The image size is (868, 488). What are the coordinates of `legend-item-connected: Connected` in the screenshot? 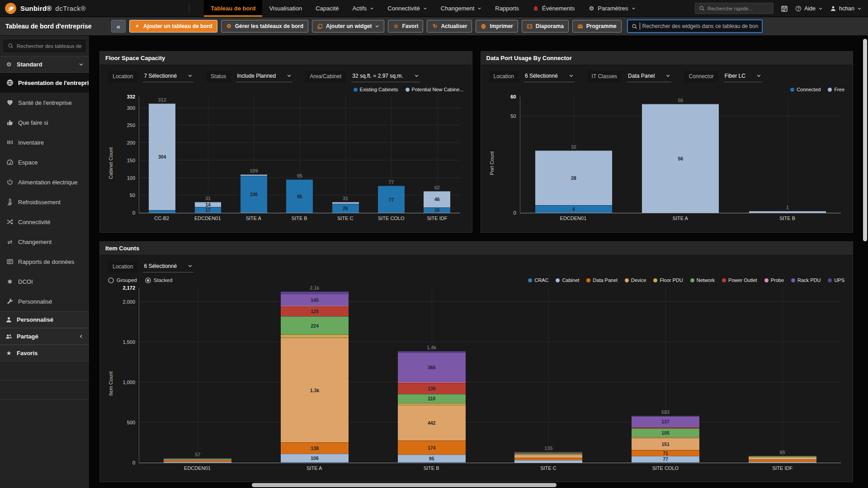 It's located at (806, 89).